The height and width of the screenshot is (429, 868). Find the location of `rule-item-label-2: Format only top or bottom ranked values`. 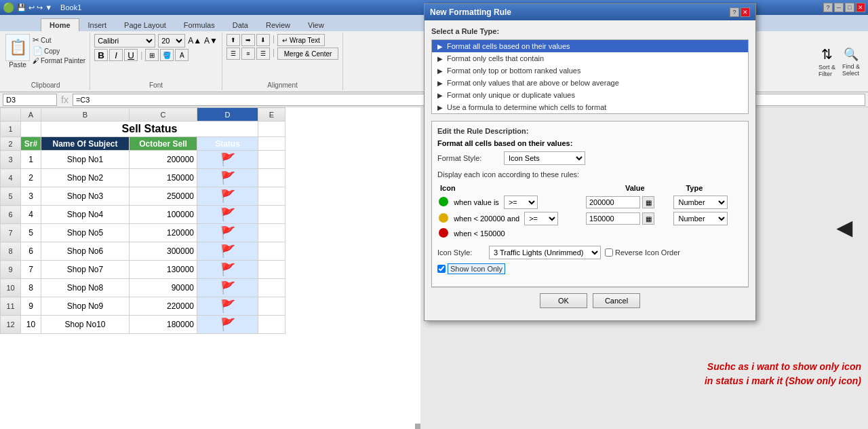

rule-item-label-2: Format only top or bottom ranked values is located at coordinates (514, 71).